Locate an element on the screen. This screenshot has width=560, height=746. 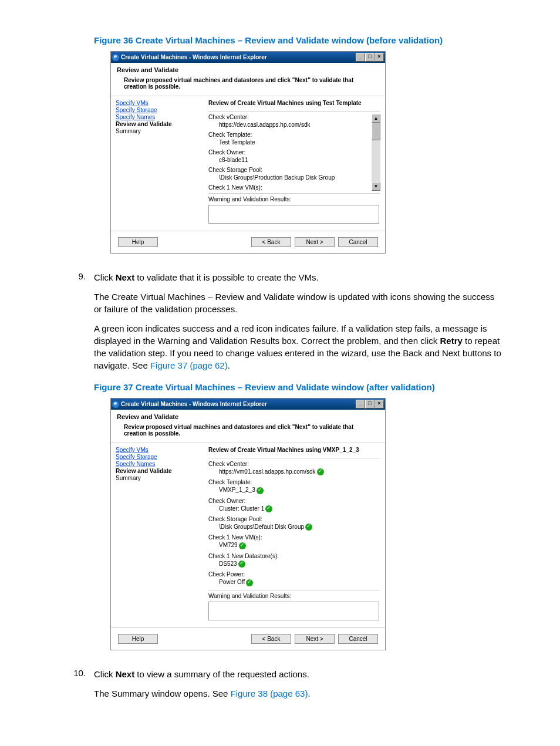
retry-label: Retry is located at coordinates (451, 340).